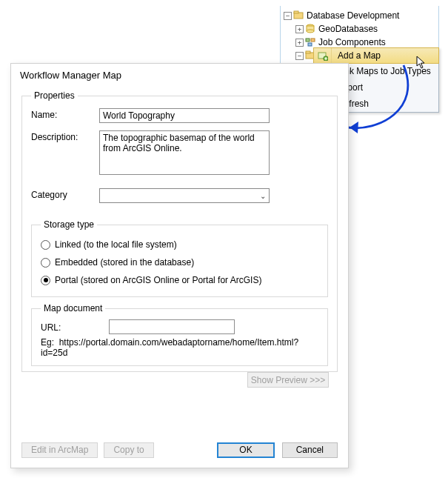  What do you see at coordinates (124, 262) in the screenshot?
I see `storage-radio-label: Embedded (stored in the database)` at bounding box center [124, 262].